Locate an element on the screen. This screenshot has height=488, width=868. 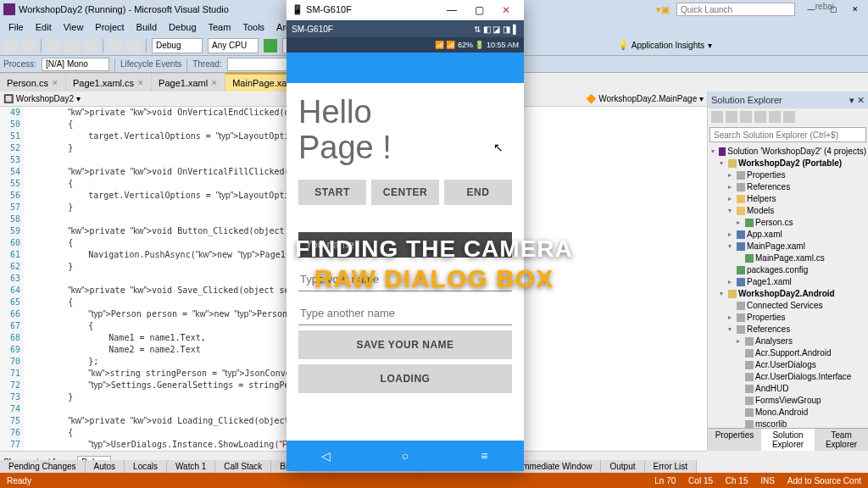
bottom-tab-immediate-window: Immediate Window is located at coordinates (556, 466).